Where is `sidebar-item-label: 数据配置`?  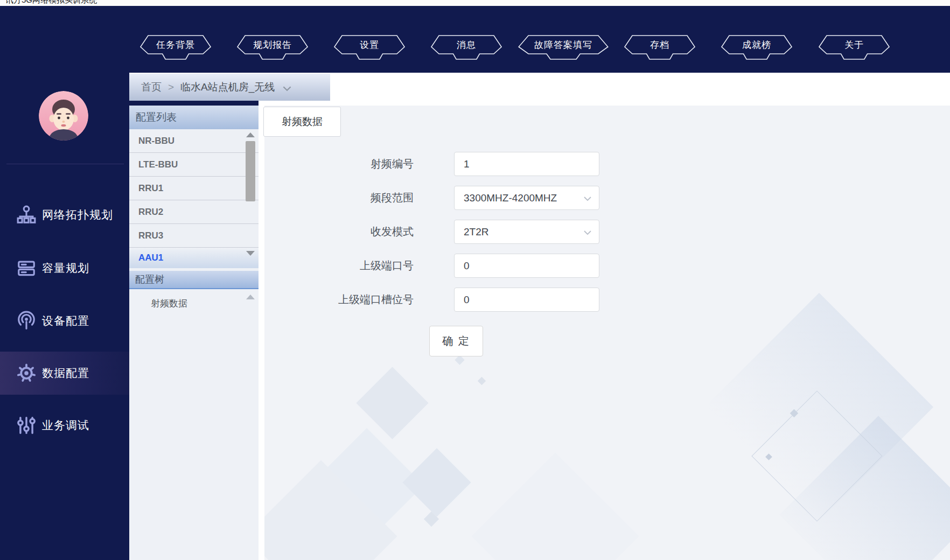
sidebar-item-label: 数据配置 is located at coordinates (66, 373).